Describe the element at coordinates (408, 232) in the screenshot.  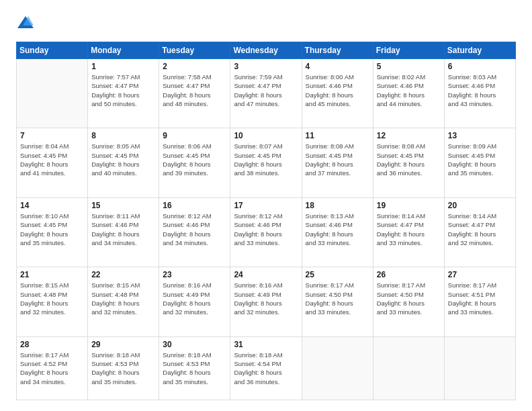
I see `calendar-cell: 19Sunrise: 8:14 AM Sunset: 4:47 PM Dayli…` at that location.